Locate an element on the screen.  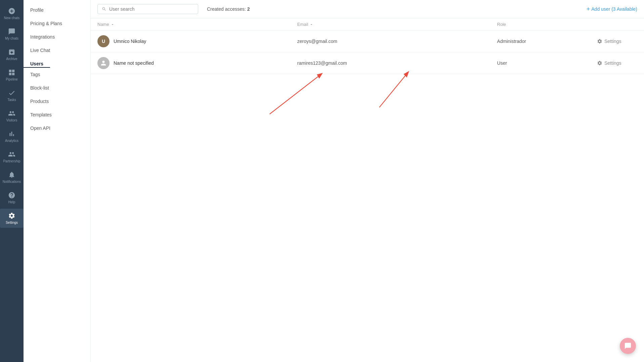
user-cell-2: Name not specified is located at coordinates (198, 63).